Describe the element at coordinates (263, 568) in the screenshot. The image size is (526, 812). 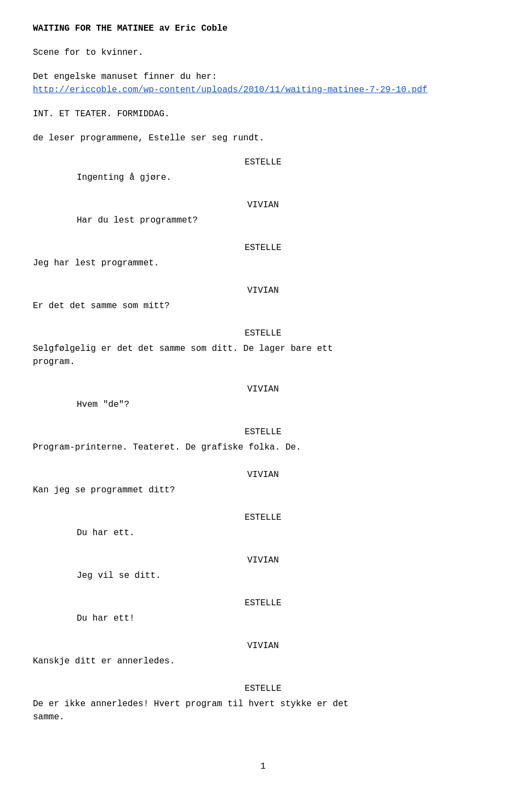
I see `dialogue-block: VIVIANJeg vil se ditt.` at that location.